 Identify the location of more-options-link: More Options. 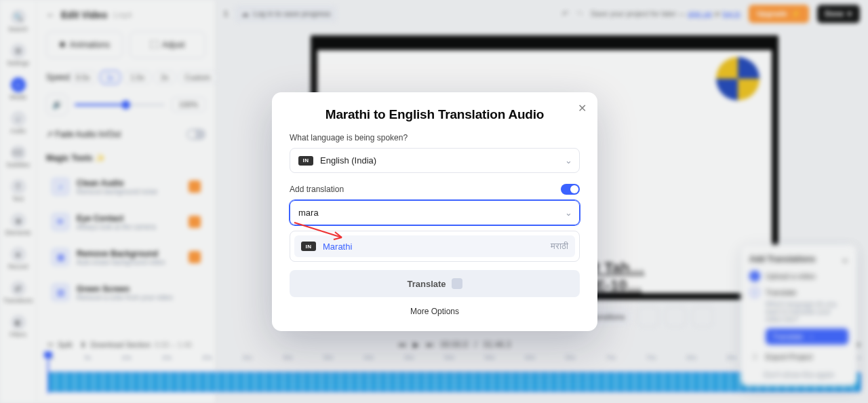
(435, 307).